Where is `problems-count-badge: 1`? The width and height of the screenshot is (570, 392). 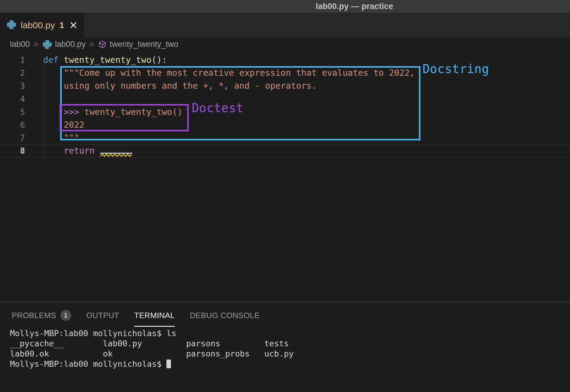
problems-count-badge: 1 is located at coordinates (66, 315).